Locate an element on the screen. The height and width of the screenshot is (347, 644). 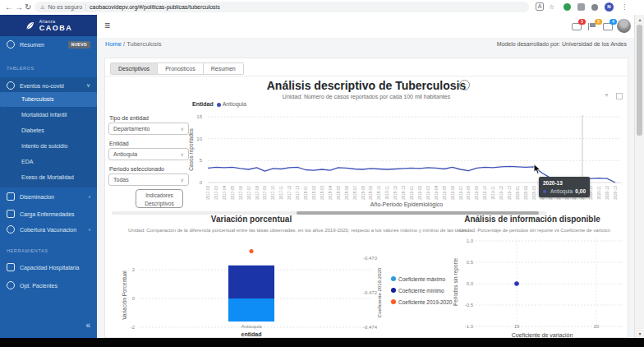
tab-descriptivos: Descriptivos is located at coordinates (135, 69).